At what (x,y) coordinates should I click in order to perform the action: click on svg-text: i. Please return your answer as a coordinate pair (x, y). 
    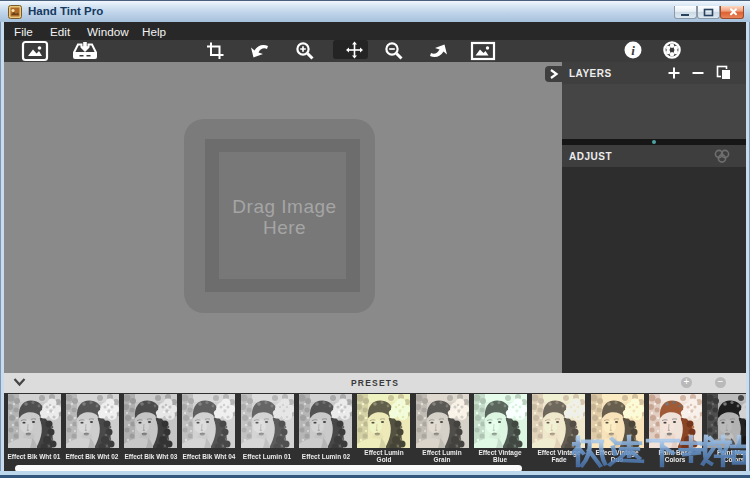
    Looking at the image, I should click on (633, 50).